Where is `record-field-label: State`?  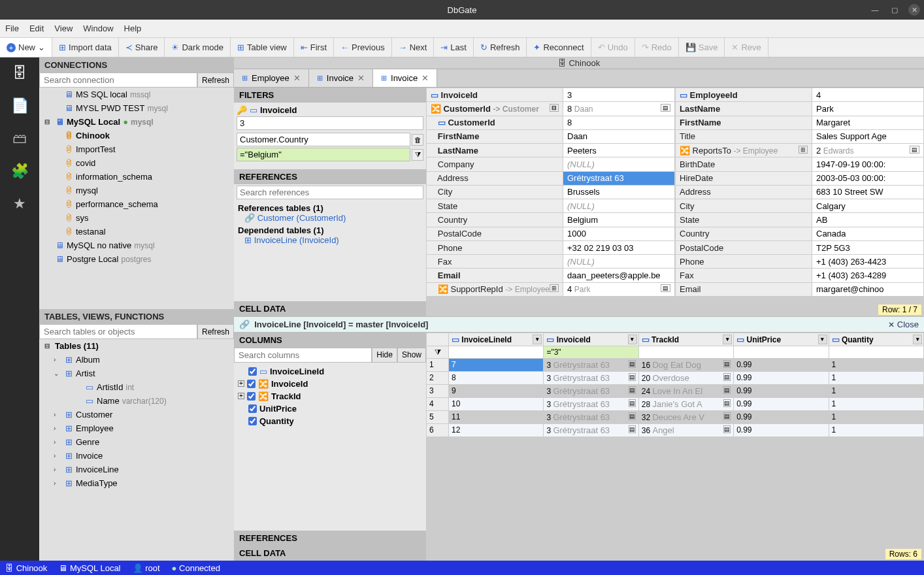 record-field-label: State is located at coordinates (744, 220).